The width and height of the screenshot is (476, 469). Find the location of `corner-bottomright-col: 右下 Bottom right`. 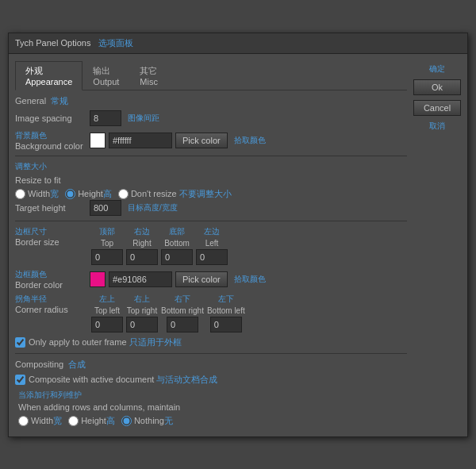

corner-bottomright-col: 右下 Bottom right is located at coordinates (182, 313).